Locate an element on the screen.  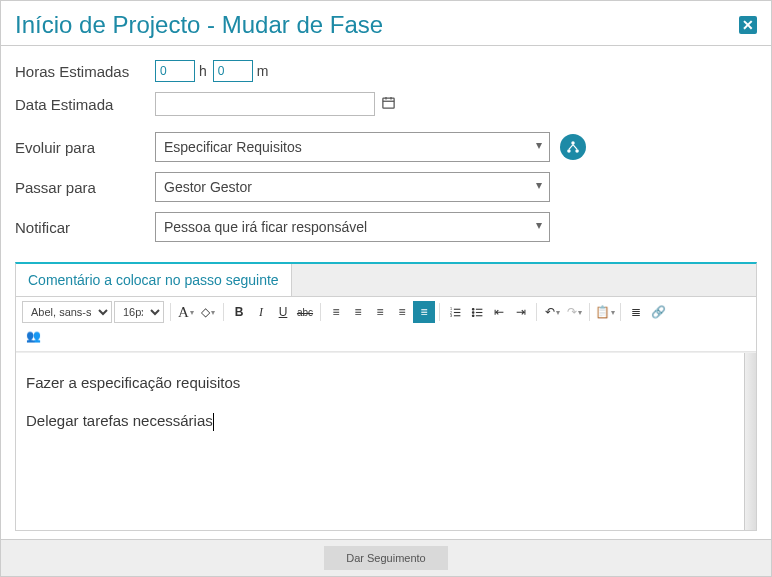
bold-icon: B is located at coordinates (239, 312).